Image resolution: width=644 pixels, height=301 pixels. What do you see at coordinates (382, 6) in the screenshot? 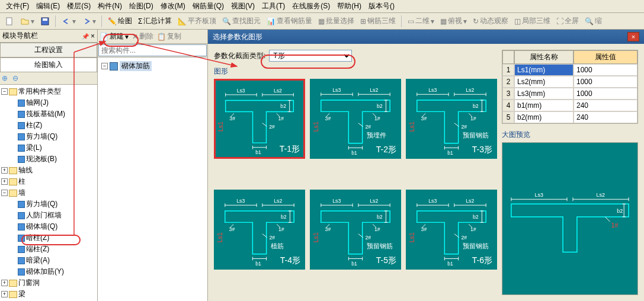
I see `menu-version: 版本号()` at bounding box center [382, 6].